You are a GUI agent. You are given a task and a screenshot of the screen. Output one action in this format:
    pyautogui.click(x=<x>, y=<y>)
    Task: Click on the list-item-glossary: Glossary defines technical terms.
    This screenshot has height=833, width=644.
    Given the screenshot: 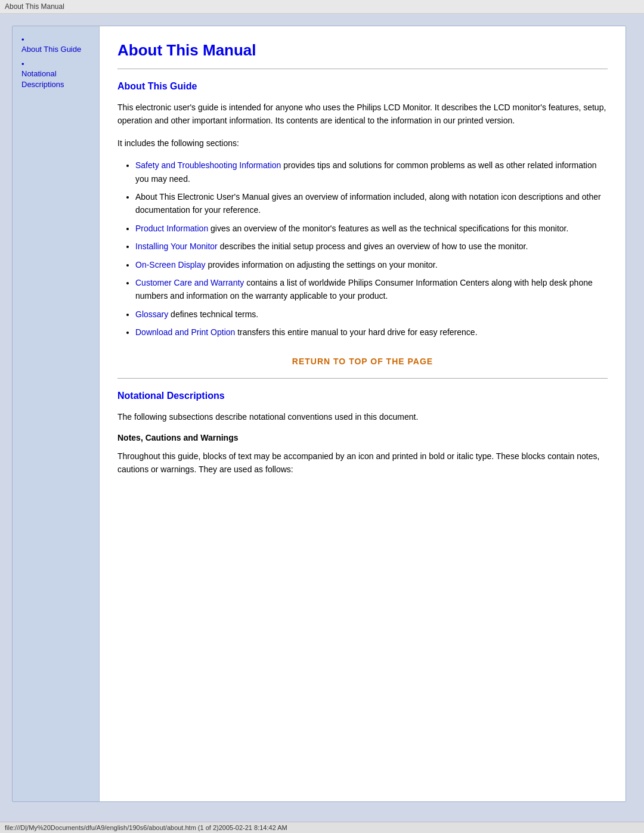 What is the action you would take?
    pyautogui.click(x=371, y=314)
    